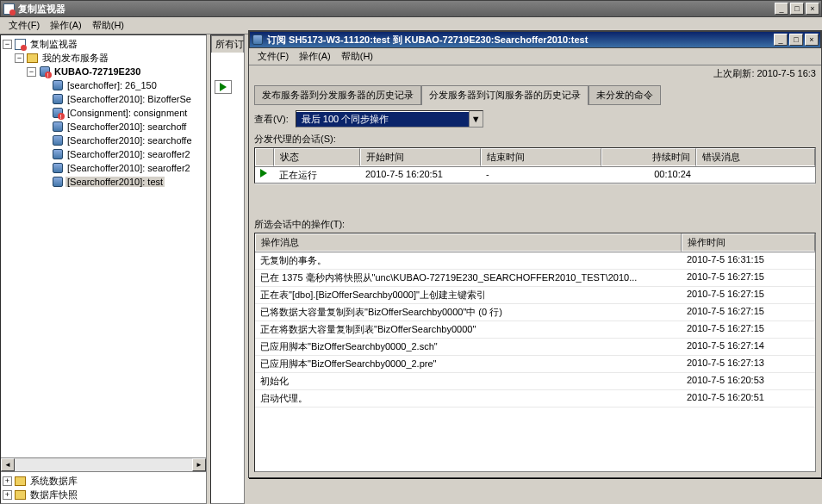  Describe the element at coordinates (535, 382) in the screenshot. I see `operation-row: 初始化2010-7-5 16:20:53` at that location.